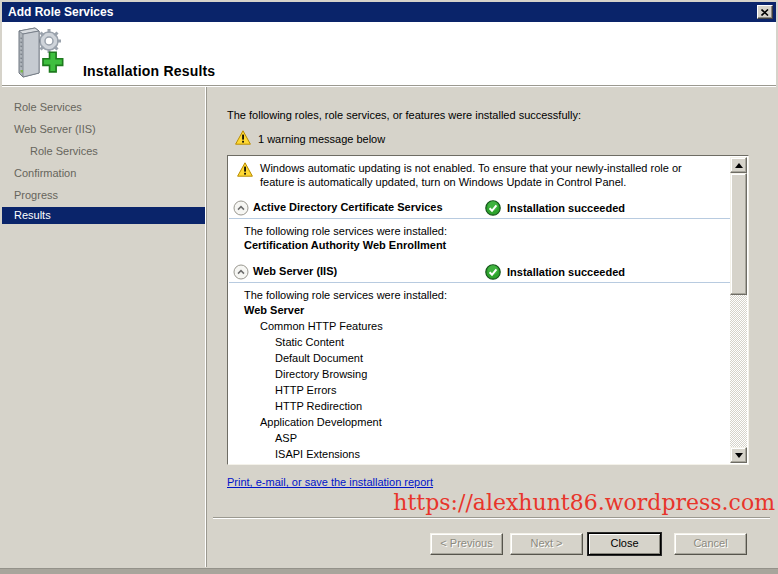 This screenshot has width=778, height=574. What do you see at coordinates (487, 115) in the screenshot?
I see `results-intro-text: The following roles, role services, or f…` at bounding box center [487, 115].